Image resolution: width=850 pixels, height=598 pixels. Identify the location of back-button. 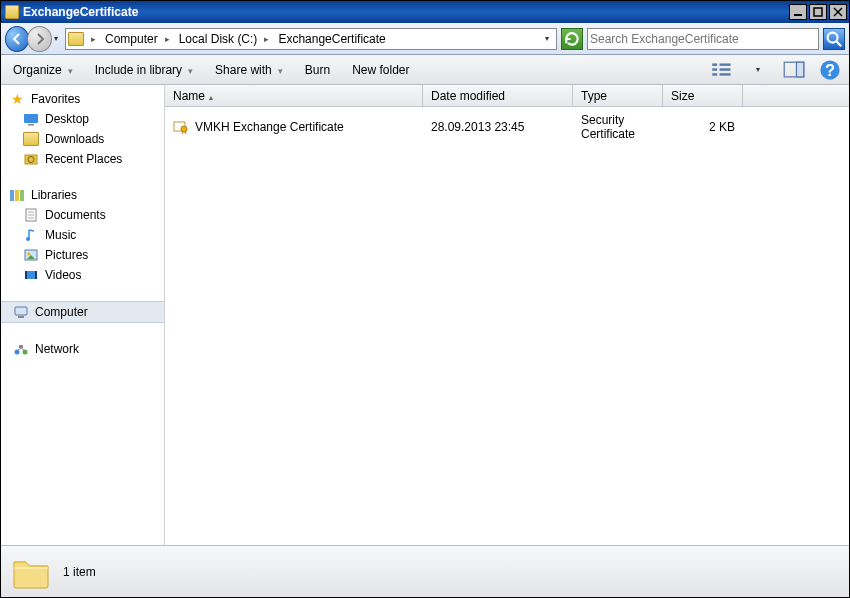
(17, 39).